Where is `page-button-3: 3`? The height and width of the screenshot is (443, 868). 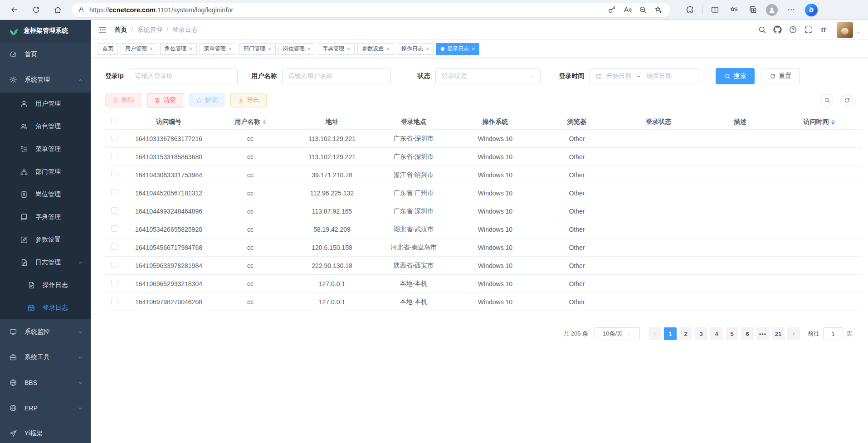 page-button-3: 3 is located at coordinates (701, 334).